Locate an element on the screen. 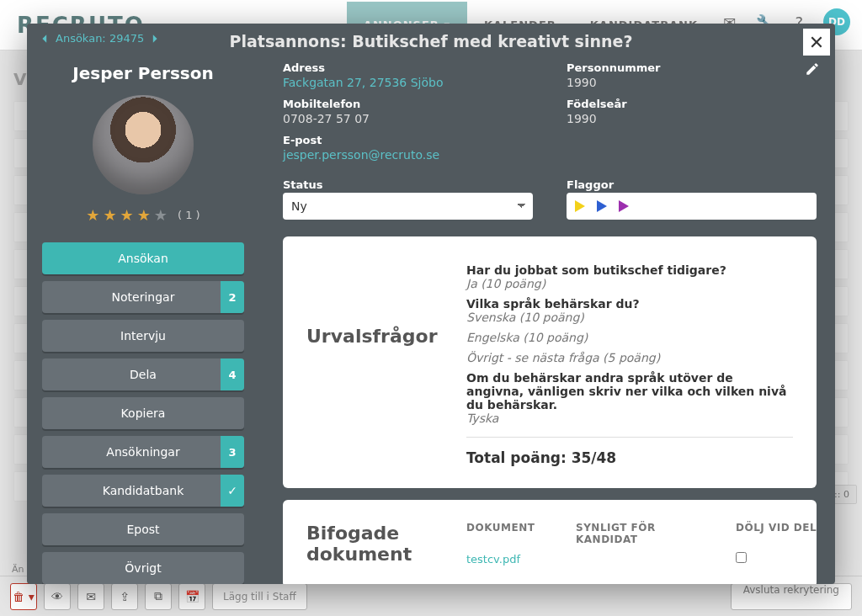  rating-count: ( 1 ) is located at coordinates (189, 215).